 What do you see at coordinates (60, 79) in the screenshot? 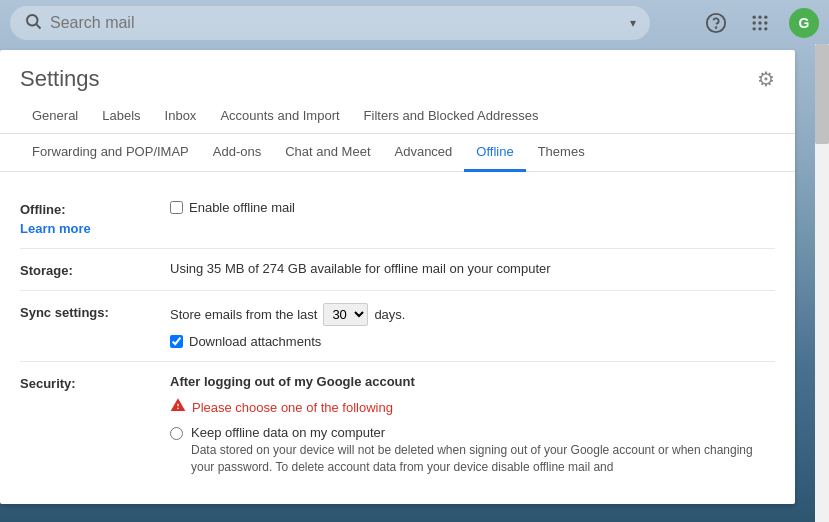
I see `settings-title: Settings` at bounding box center [60, 79].